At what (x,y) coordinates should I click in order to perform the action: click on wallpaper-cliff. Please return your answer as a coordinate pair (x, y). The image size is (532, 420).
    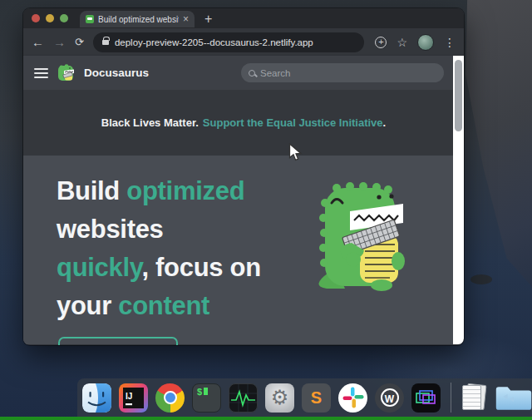
    Looking at the image, I should click on (492, 143).